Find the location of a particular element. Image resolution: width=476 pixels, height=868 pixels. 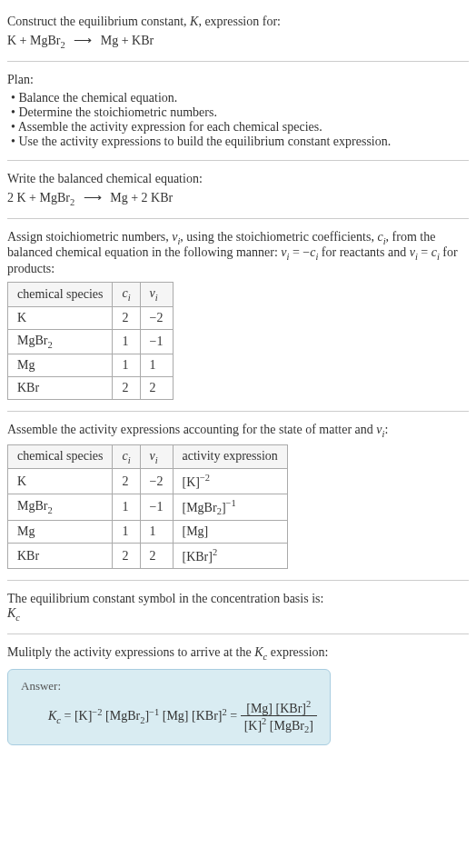

table-row: K 2 −2 [K]−2 is located at coordinates (148, 482).